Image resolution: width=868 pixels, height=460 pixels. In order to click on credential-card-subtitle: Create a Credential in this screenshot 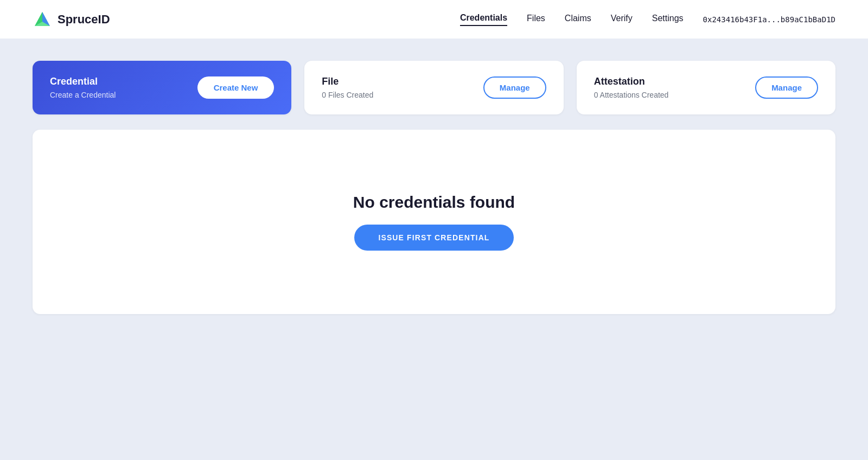, I will do `click(82, 95)`.